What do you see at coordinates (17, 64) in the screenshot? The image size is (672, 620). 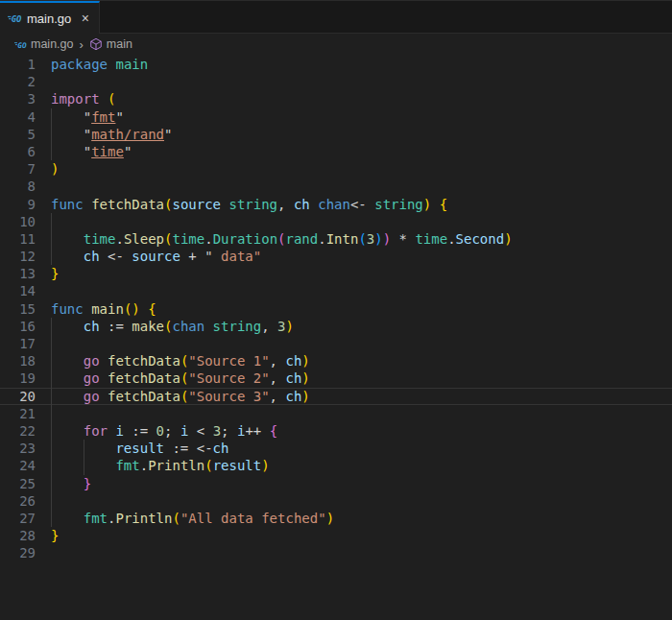 I see `line-number: 1` at bounding box center [17, 64].